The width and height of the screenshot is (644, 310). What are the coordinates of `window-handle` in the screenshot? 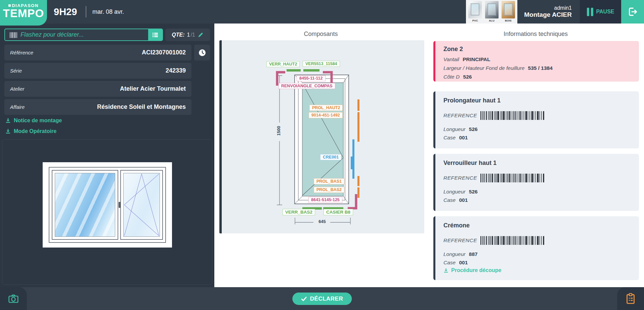 It's located at (120, 205).